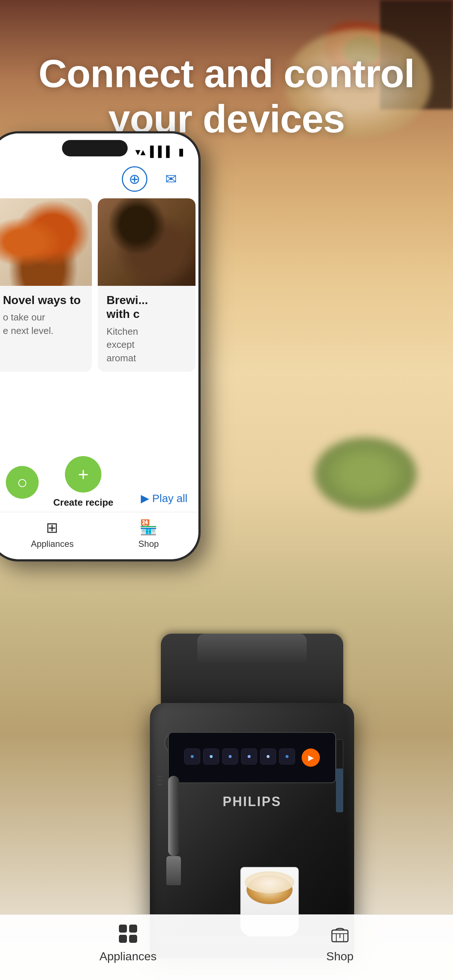 The width and height of the screenshot is (453, 980). I want to click on bg-green-bowl, so click(365, 474).